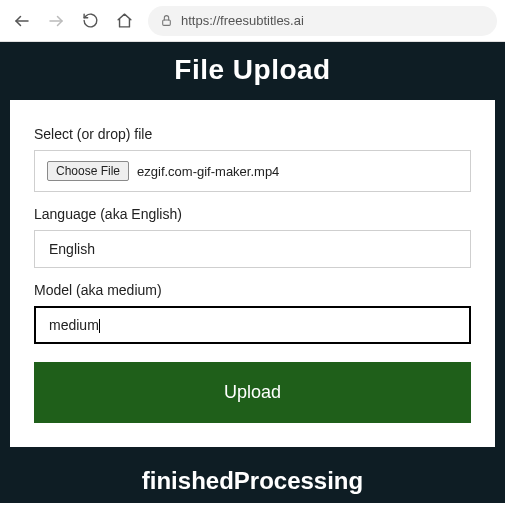  What do you see at coordinates (56, 21) in the screenshot?
I see `forward-button` at bounding box center [56, 21].